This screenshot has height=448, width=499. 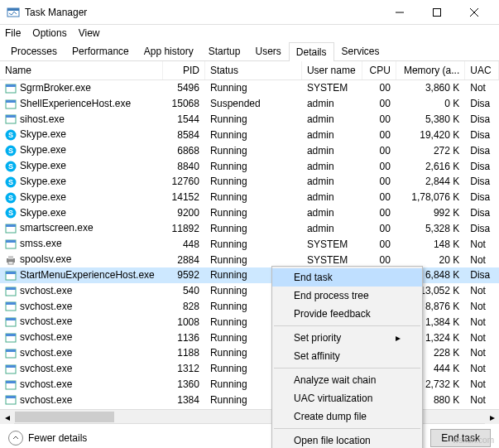 What do you see at coordinates (250, 104) in the screenshot?
I see `table-row: ShellExperienceHost.exe15068Suspendedadm…` at bounding box center [250, 104].